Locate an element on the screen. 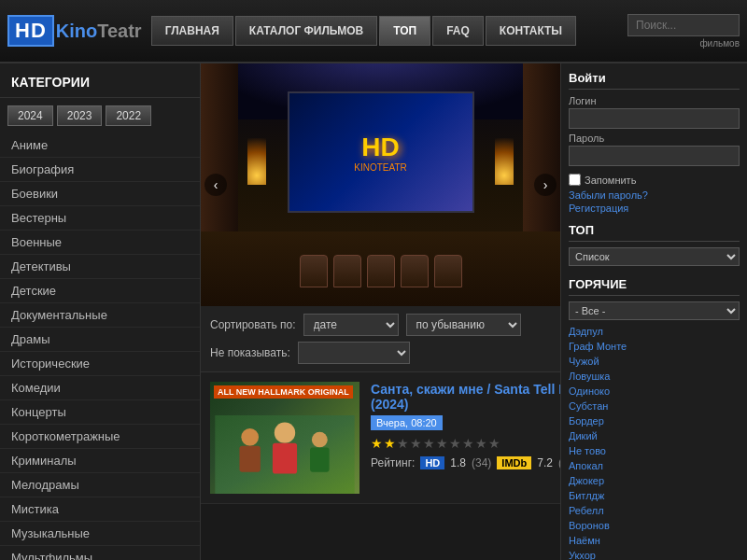 The width and height of the screenshot is (747, 560). star-6: ★ is located at coordinates (443, 443).